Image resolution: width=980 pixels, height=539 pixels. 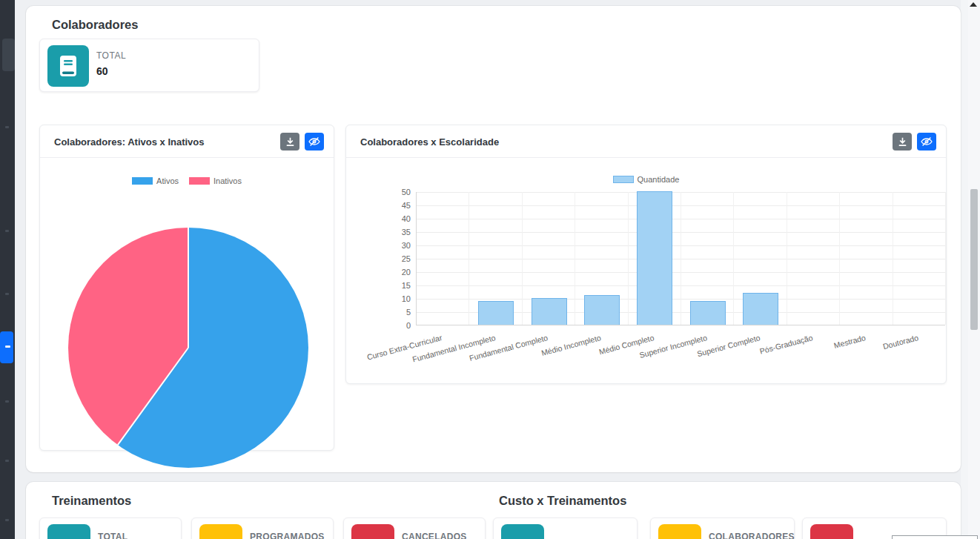 What do you see at coordinates (102, 71) in the screenshot?
I see `kpi-value: 60` at bounding box center [102, 71].